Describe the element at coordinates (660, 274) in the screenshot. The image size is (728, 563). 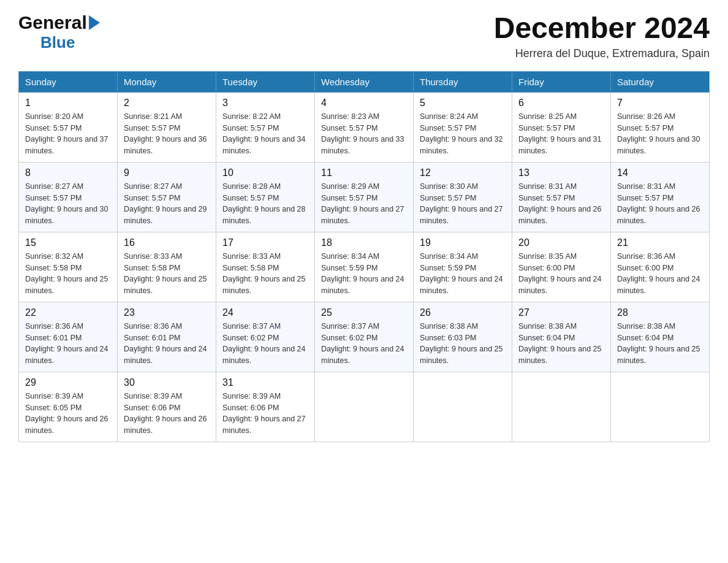
I see `day-info: Sunrise: 8:36 AM Sunset: 6:00 PM Dayligh…` at that location.